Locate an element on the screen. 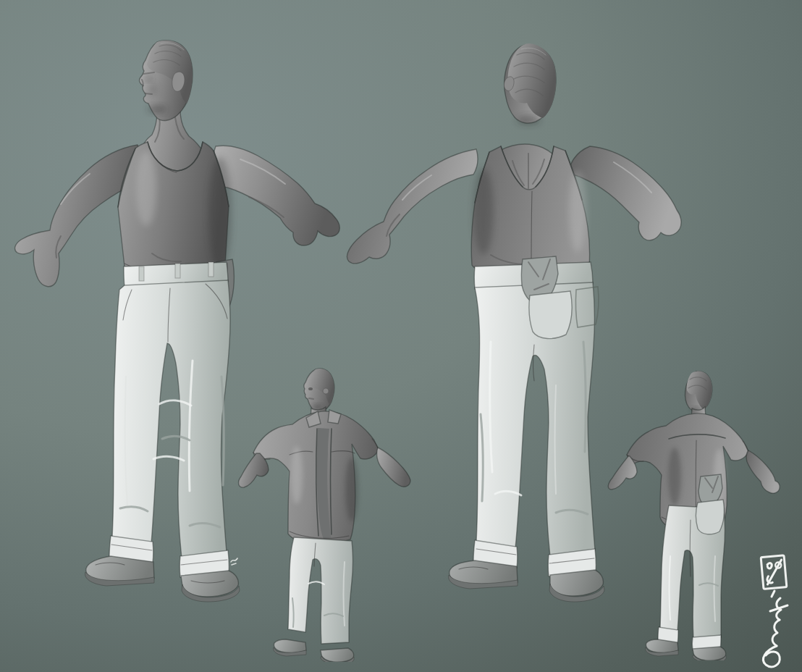 The width and height of the screenshot is (802, 672). back-pocket is located at coordinates (709, 517).